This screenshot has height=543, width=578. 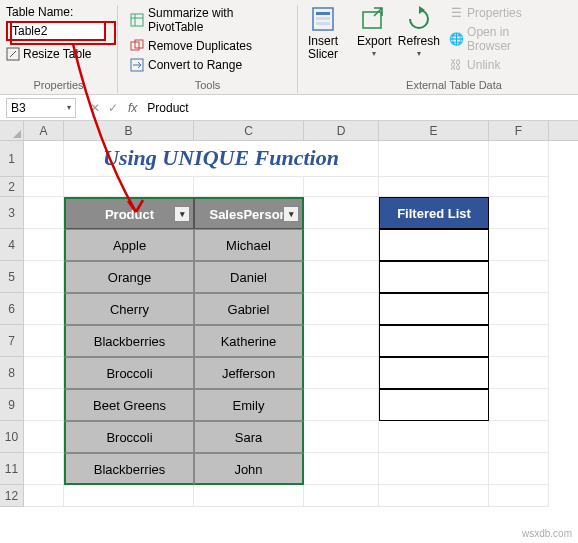 What do you see at coordinates (498, 39) in the screenshot?
I see `open-browser-button: 🌐 Open in Browser` at bounding box center [498, 39].